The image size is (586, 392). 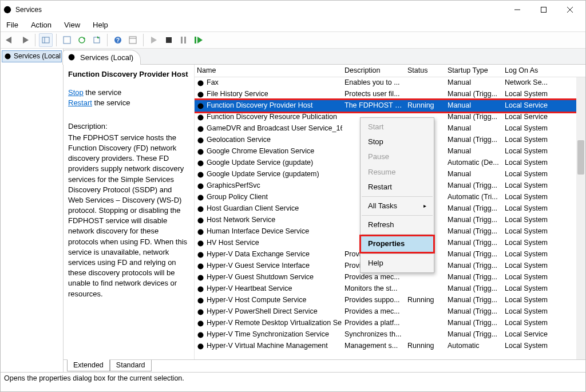 I want to click on service-name-cell: Hyper-V Heartbeat Service, so click(x=250, y=289).